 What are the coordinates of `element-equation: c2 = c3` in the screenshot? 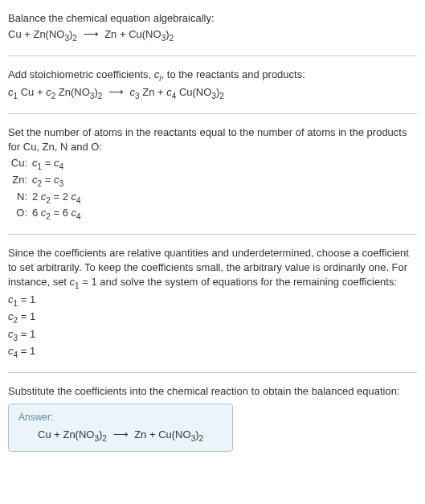 It's located at (225, 182).